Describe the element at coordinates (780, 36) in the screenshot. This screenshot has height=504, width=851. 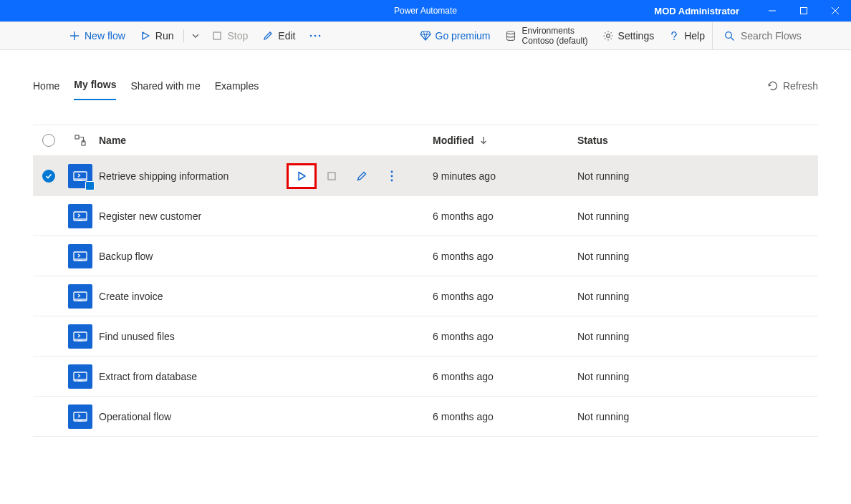
I see `search-flows` at that location.